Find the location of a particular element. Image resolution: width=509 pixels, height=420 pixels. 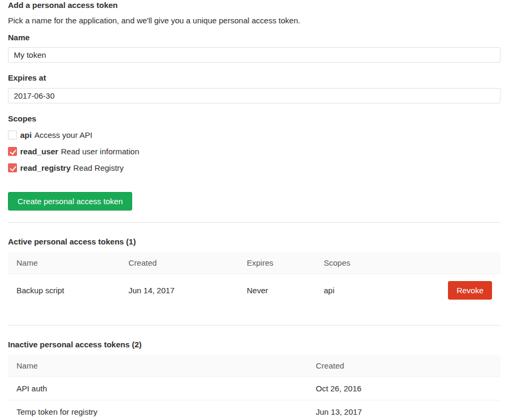

column-header-actions is located at coordinates (469, 263).